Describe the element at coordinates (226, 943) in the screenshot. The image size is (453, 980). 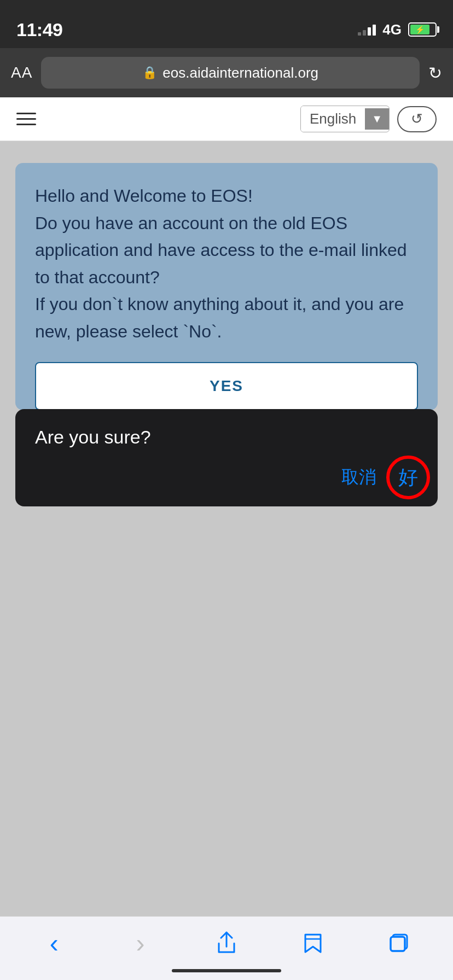
I see `share-button` at that location.